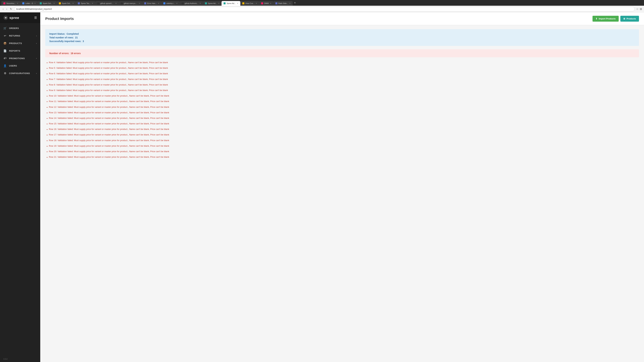  Describe the element at coordinates (342, 37) in the screenshot. I see `import-status-box: Import Status: Completed Total number of…` at that location.